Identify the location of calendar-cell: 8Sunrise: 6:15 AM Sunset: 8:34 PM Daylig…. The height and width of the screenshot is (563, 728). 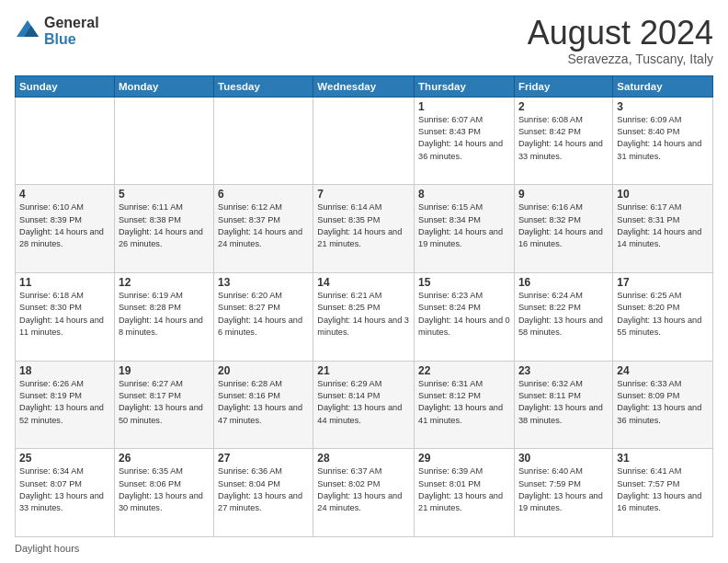
(465, 229).